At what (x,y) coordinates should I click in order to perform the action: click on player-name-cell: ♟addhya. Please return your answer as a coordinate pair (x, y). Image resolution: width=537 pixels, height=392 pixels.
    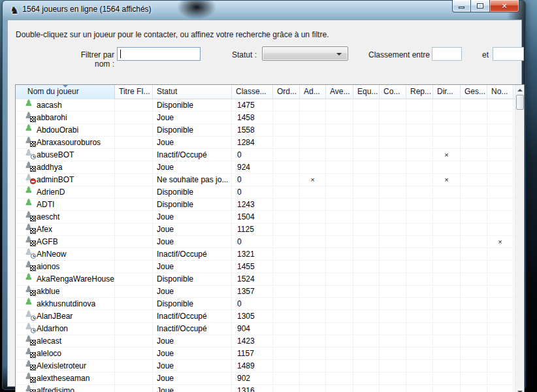
    Looking at the image, I should click on (65, 167).